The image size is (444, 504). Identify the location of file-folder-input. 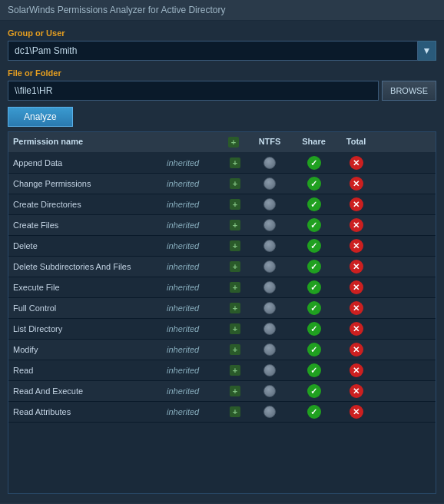
(194, 91).